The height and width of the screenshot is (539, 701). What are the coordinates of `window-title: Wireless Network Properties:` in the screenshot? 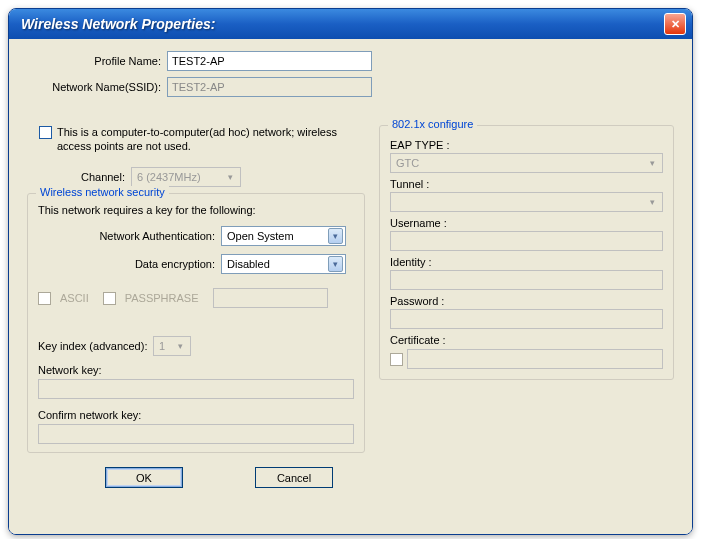 It's located at (118, 24).